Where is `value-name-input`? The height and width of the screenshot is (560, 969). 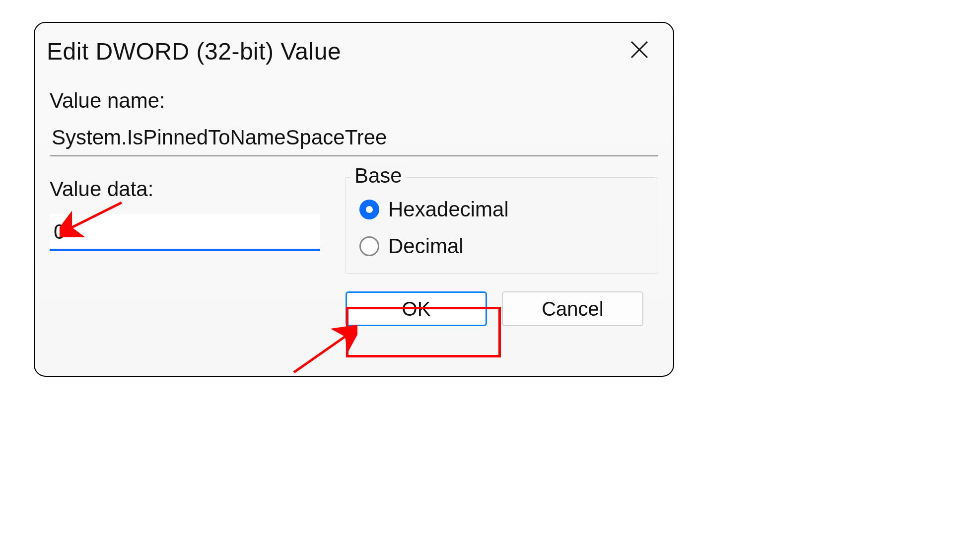 value-name-input is located at coordinates (353, 139).